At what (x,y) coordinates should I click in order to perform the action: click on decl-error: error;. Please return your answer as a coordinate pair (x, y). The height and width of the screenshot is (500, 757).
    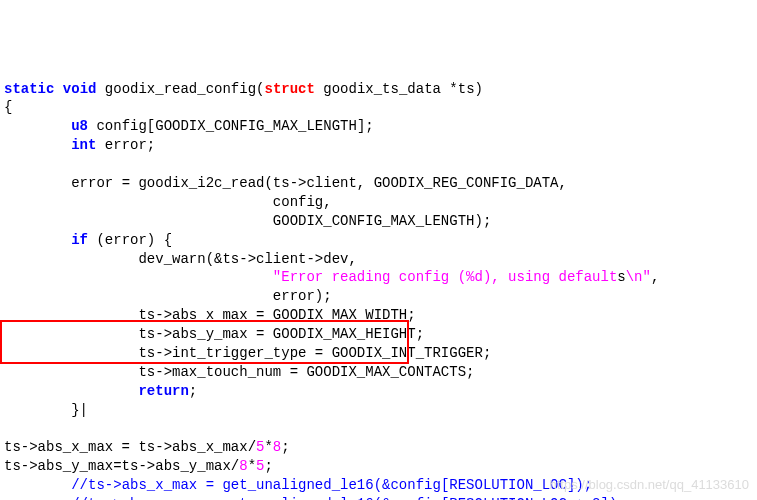
    Looking at the image, I should click on (130, 145).